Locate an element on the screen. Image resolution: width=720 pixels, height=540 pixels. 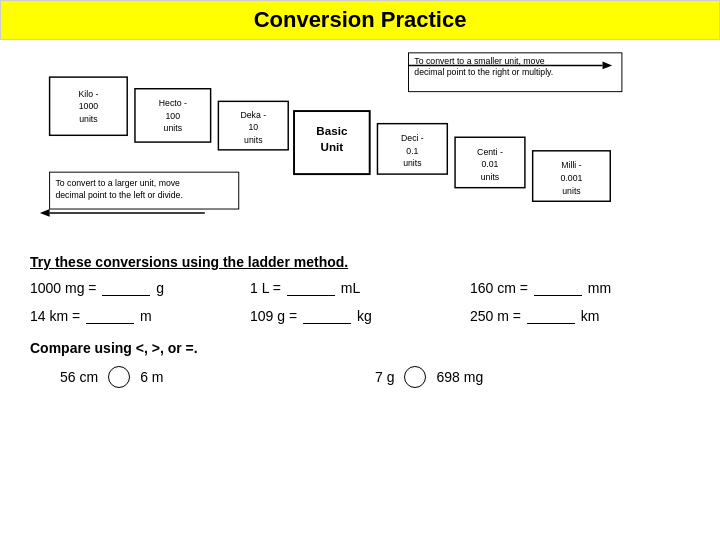
conv-suffix-0: g is located at coordinates (158, 288).